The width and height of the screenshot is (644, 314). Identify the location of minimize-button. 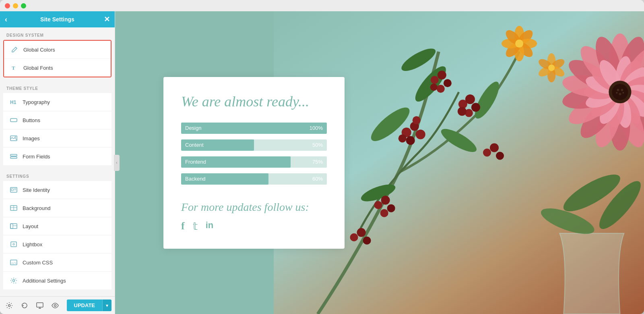
(15, 6).